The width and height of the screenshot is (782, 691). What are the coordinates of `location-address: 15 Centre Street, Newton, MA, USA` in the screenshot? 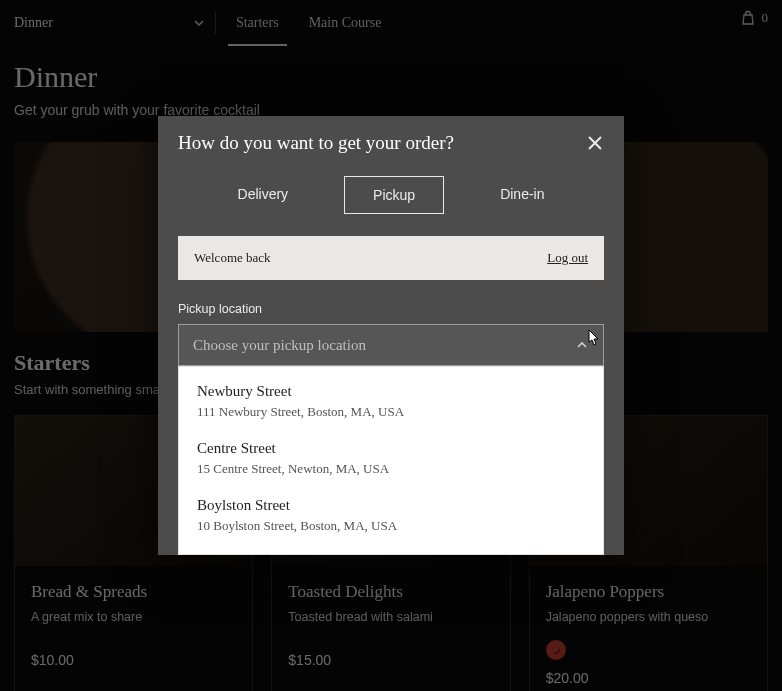 It's located at (391, 469).